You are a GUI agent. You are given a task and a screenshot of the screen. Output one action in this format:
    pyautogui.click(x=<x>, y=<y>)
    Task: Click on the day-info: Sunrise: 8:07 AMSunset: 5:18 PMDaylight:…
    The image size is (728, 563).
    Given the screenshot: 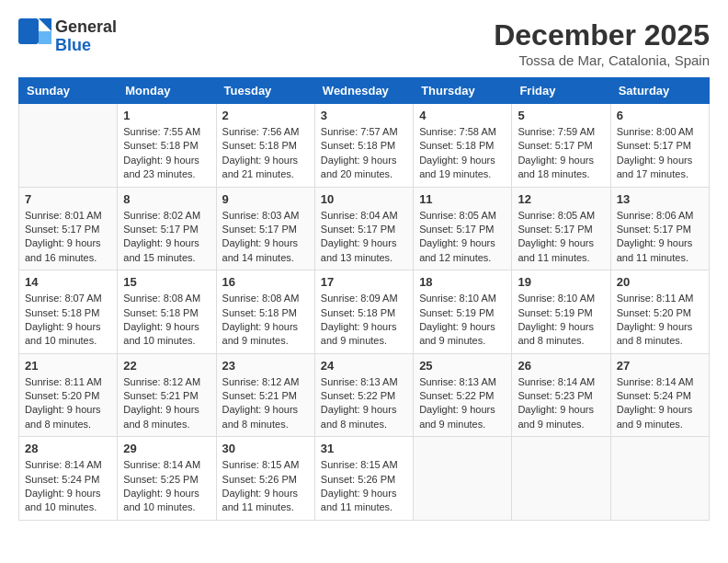 What is the action you would take?
    pyautogui.click(x=68, y=320)
    